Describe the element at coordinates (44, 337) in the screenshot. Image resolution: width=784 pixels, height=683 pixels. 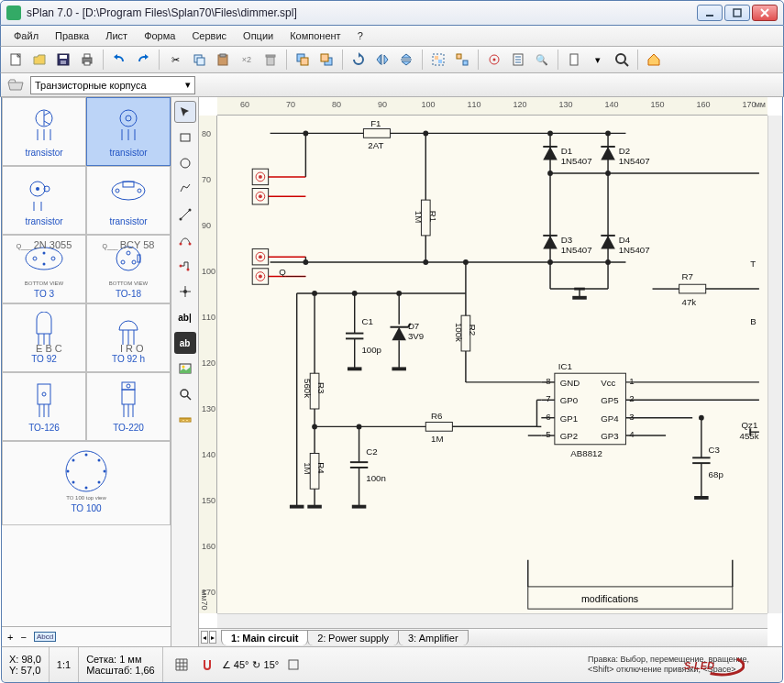
I see `palette-item: E B C TO 92` at that location.